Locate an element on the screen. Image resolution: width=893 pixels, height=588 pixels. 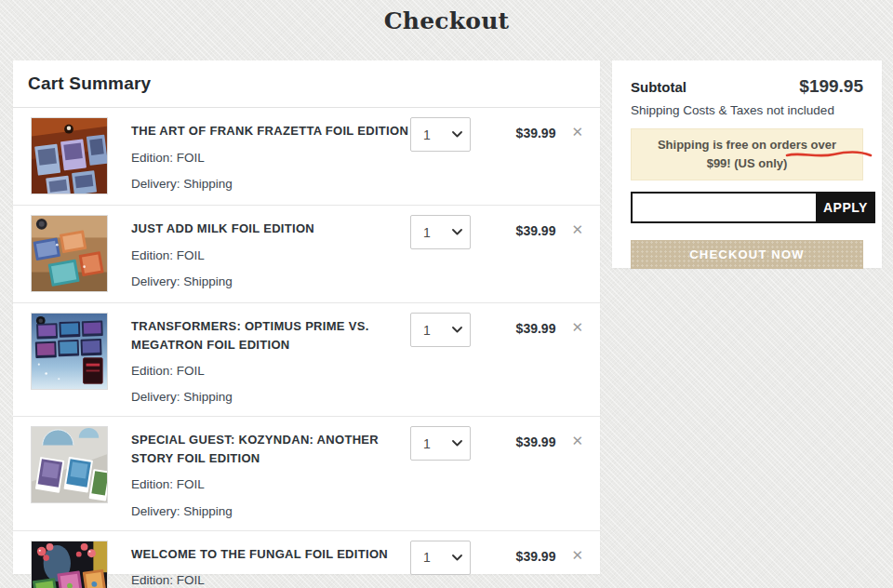
product-title: JUST ADD MILK FOIL EDITION is located at coordinates (271, 229).